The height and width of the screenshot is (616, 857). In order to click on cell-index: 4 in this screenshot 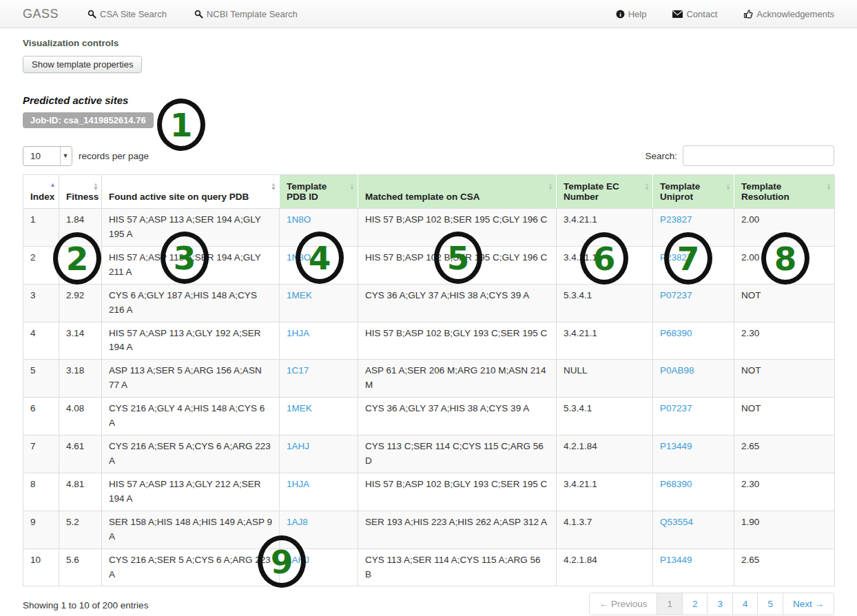, I will do `click(41, 340)`.